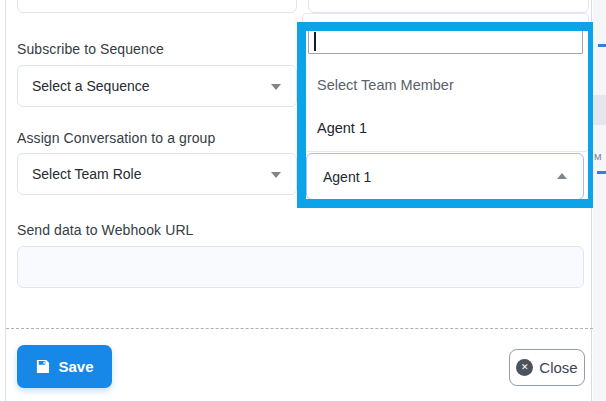  I want to click on sequence-select: Select a Sequence, so click(157, 86).